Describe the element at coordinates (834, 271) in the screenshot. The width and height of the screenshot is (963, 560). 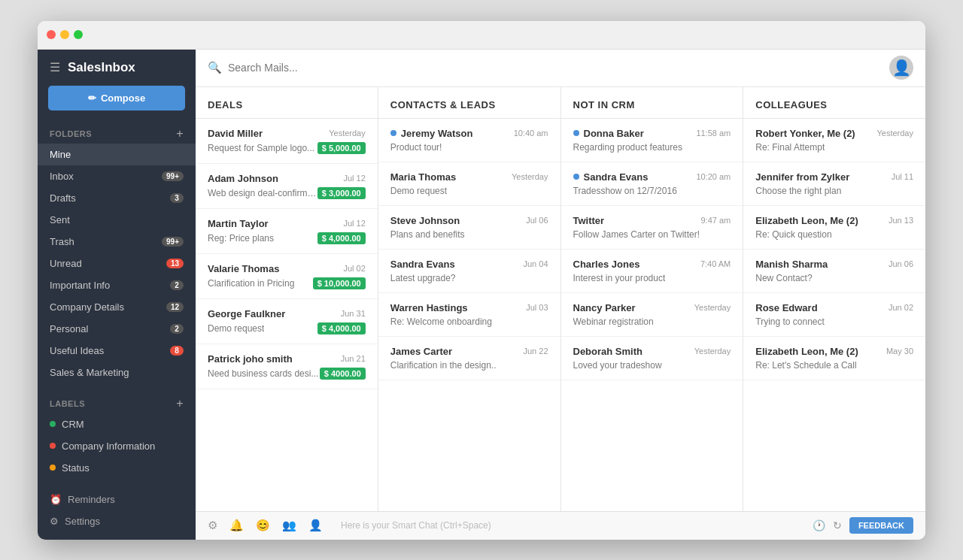
I see `email-item: Manish SharmaJun 06New Contact?` at that location.